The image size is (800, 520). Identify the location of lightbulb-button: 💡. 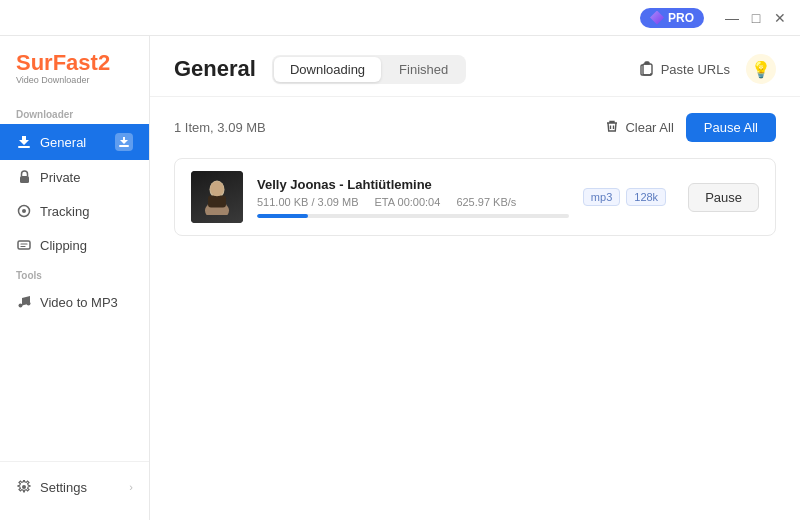
(761, 69).